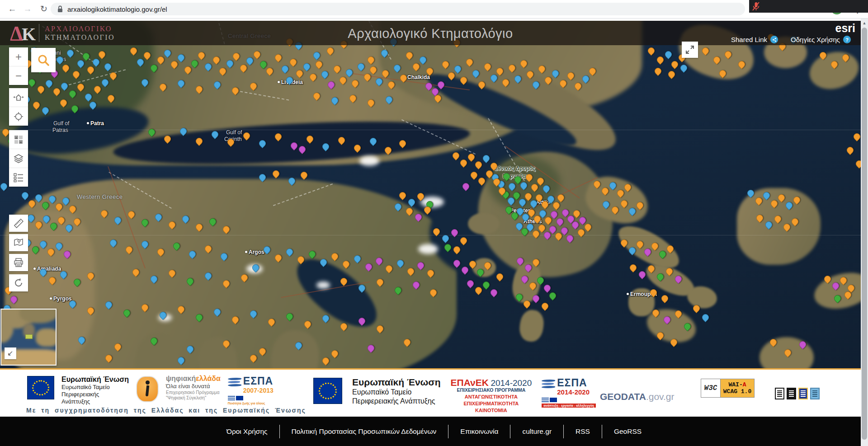 The width and height of the screenshot is (868, 446). What do you see at coordinates (19, 159) in the screenshot?
I see `layers-button` at bounding box center [19, 159].